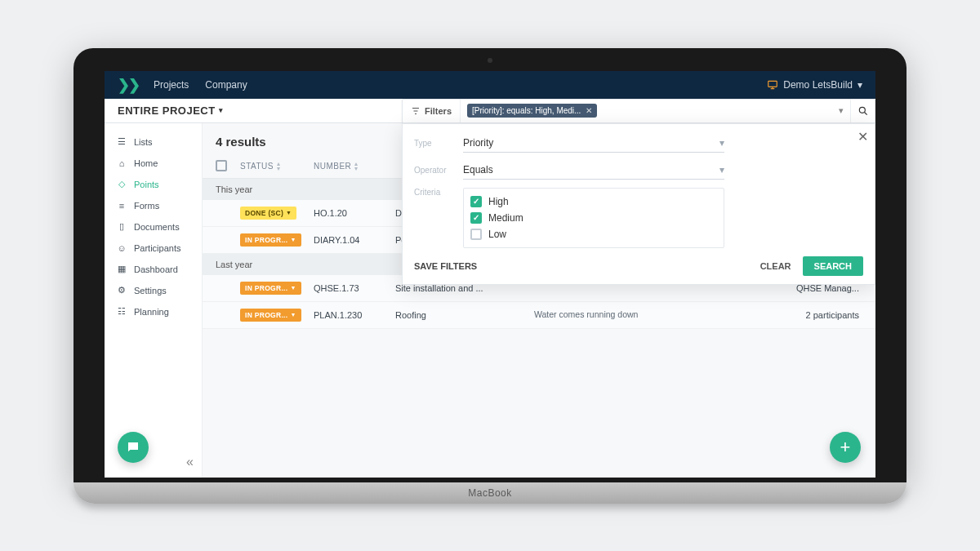 The image size is (980, 551). What do you see at coordinates (122, 312) in the screenshot?
I see `planning-icon: ☷` at bounding box center [122, 312].